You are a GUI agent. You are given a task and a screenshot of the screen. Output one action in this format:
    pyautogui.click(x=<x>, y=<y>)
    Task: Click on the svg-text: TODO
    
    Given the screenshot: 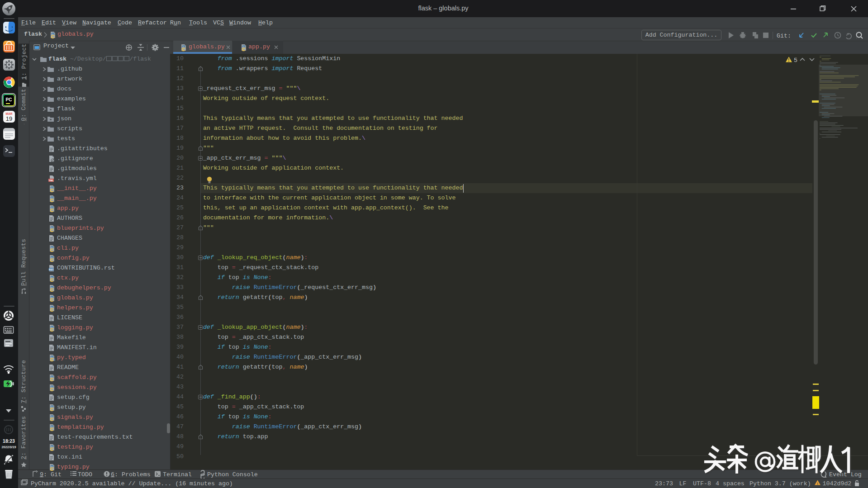 What is the action you would take?
    pyautogui.click(x=85, y=475)
    